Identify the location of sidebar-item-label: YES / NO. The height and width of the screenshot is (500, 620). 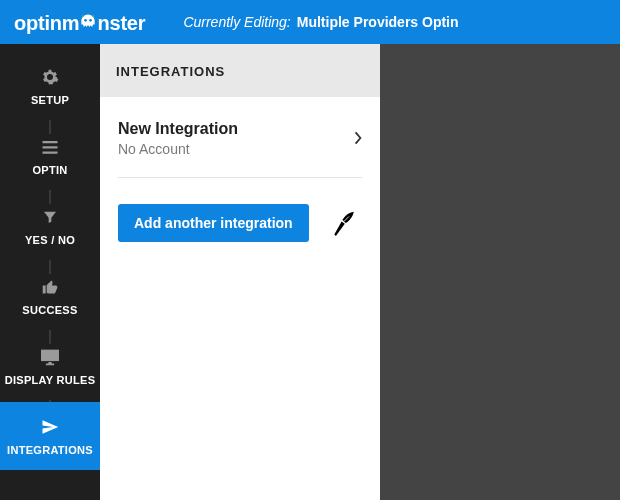
(50, 240).